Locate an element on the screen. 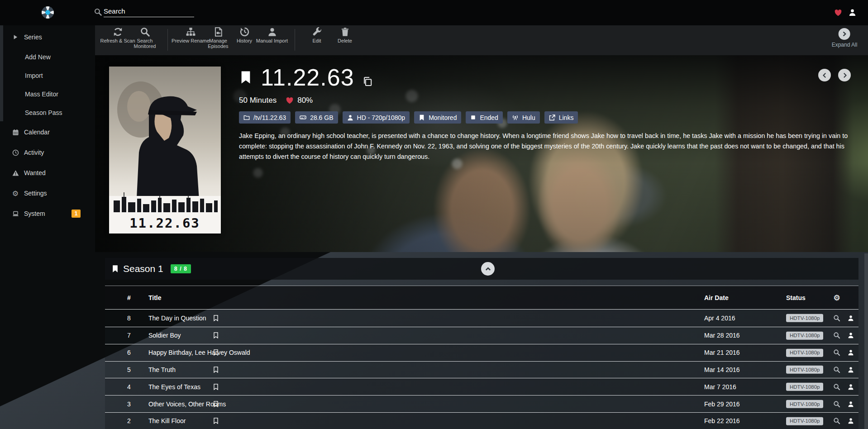  clock-icon is located at coordinates (15, 153).